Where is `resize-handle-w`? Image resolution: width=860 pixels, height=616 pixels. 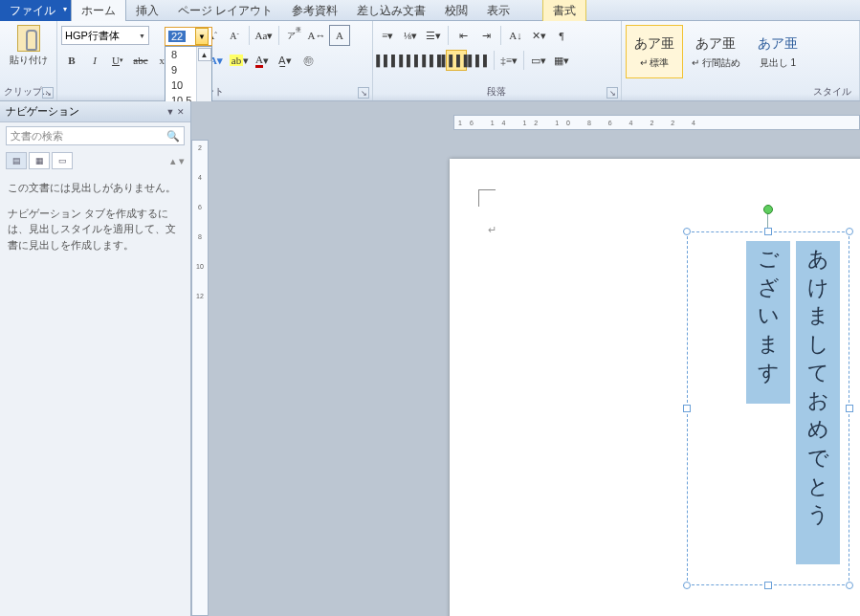 resize-handle-w is located at coordinates (687, 408).